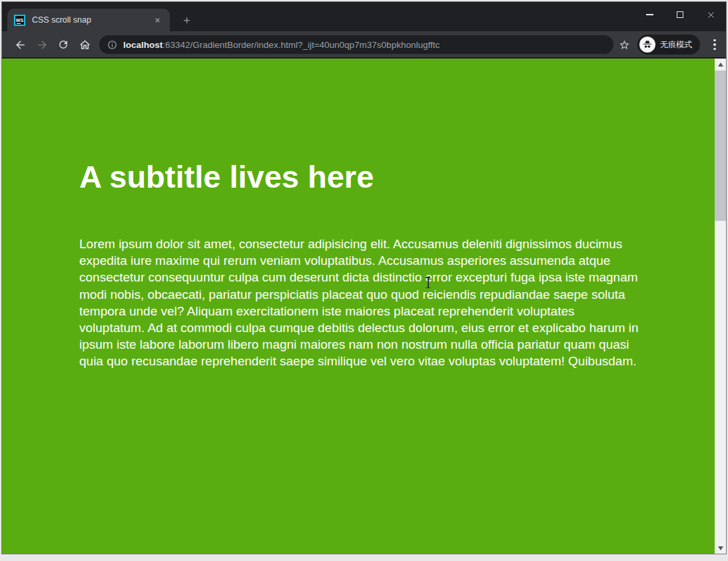 This screenshot has width=728, height=561. Describe the element at coordinates (711, 15) in the screenshot. I see `window-close-button` at that location.